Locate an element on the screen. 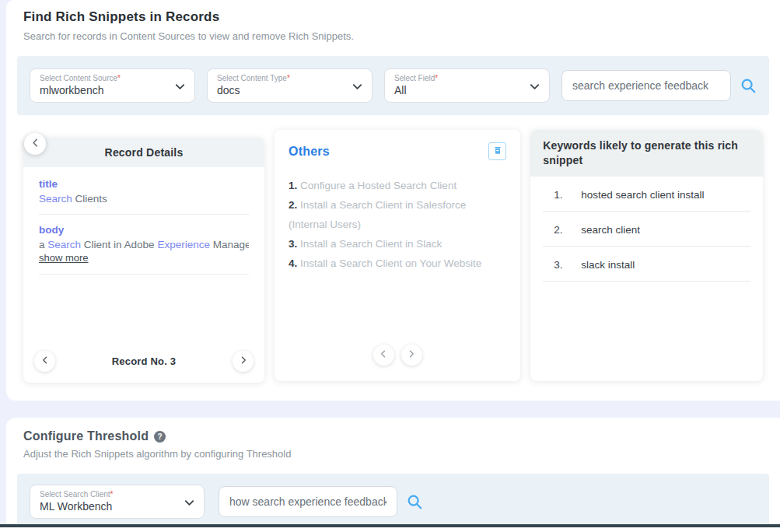 This screenshot has width=780, height=532. threshold-search-input is located at coordinates (308, 502).